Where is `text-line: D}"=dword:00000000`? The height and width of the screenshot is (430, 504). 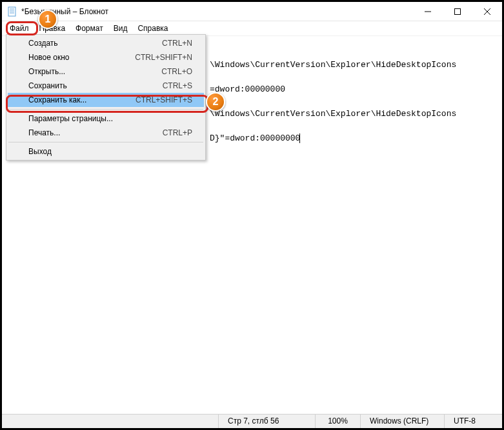 text-line: D}"=dword:00000000 is located at coordinates (255, 138).